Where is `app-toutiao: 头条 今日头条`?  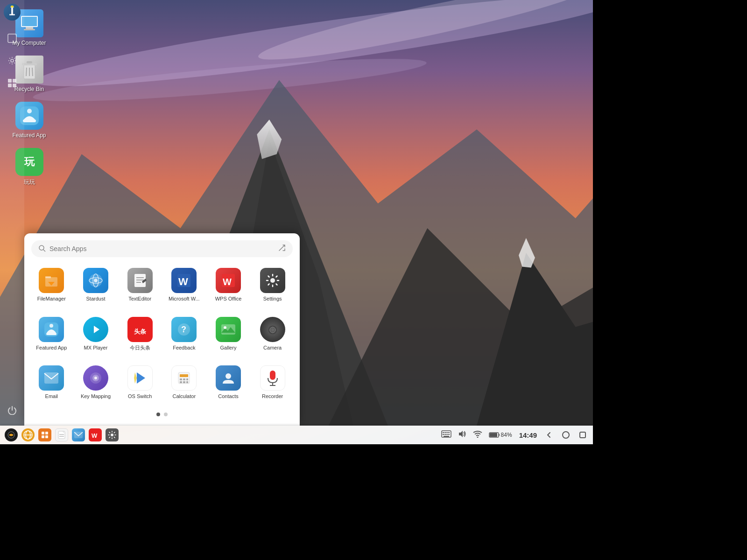
app-toutiao: 头条 今日头条 is located at coordinates (140, 334).